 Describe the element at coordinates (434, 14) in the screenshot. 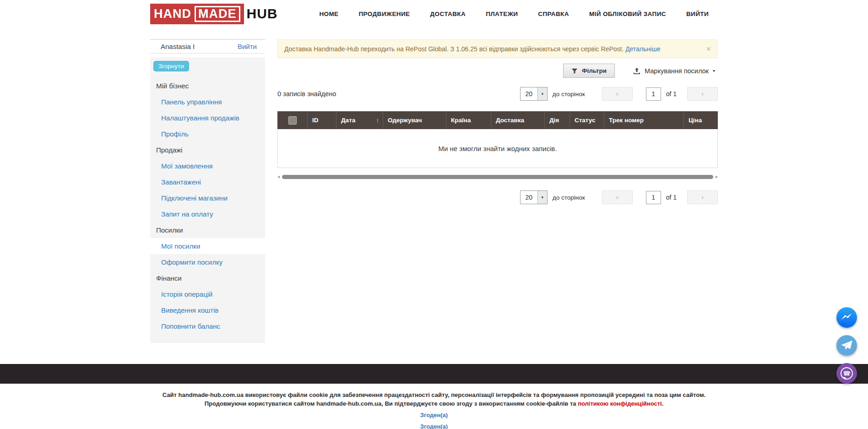

I see `top-bar: HAND MADE HUB HOME ПРОДВИЖЕНИЕ ДОСТАВКА …` at that location.